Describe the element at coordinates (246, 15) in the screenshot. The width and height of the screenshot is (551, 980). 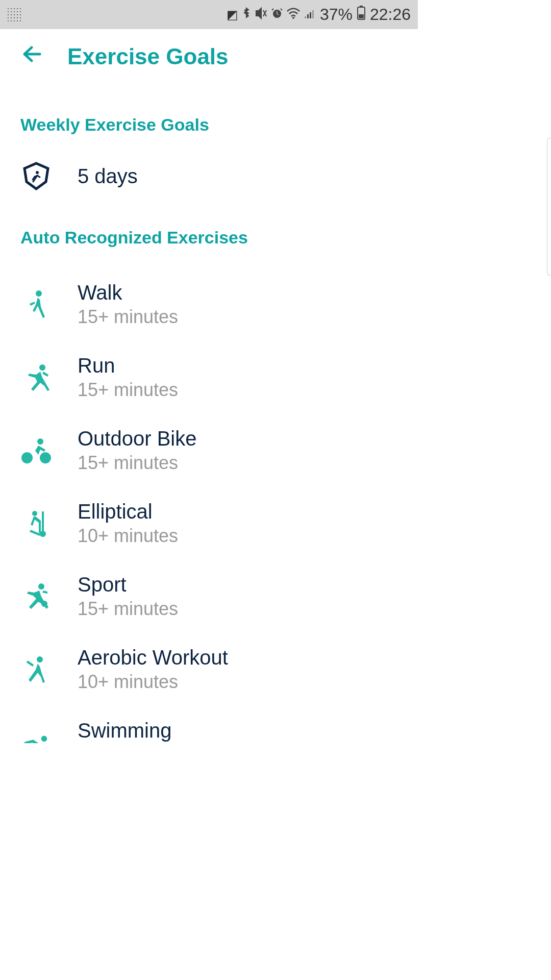
I see `bluetooth-icon` at that location.